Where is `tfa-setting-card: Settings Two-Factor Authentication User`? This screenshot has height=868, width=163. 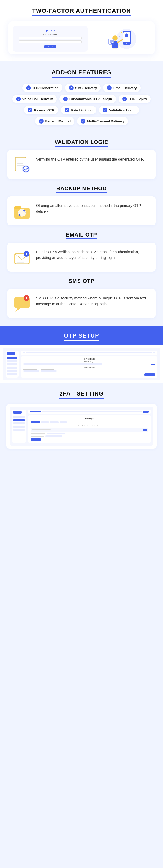 tfa-setting-card: Settings Two-Factor Authentication User is located at coordinates (82, 426).